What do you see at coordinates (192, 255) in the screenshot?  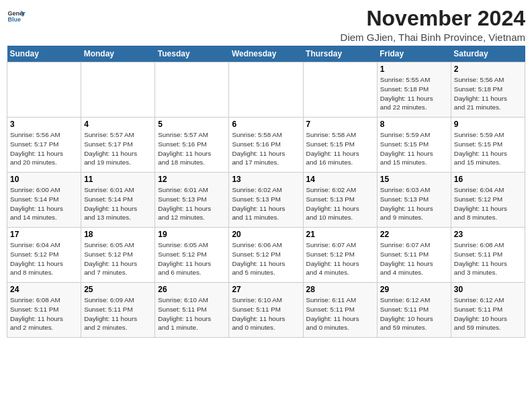 I see `calendar-cell: 19Sunrise: 6:05 AM Sunset: 5:12 PM Dayli…` at bounding box center [192, 255].